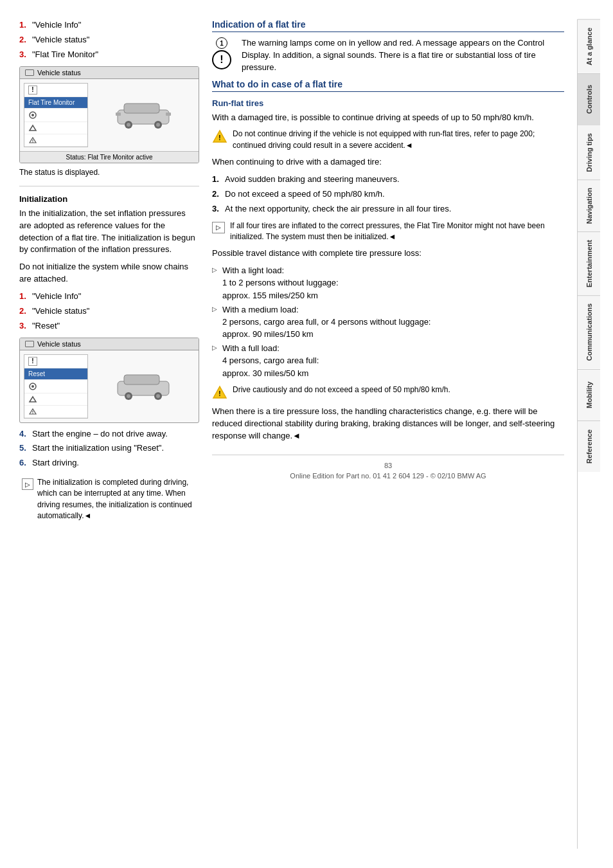 The image size is (613, 868). What do you see at coordinates (305, 194) in the screenshot?
I see `cont-text-2: Do not exceed a speed of 50 mph/80 km/h.` at bounding box center [305, 194].